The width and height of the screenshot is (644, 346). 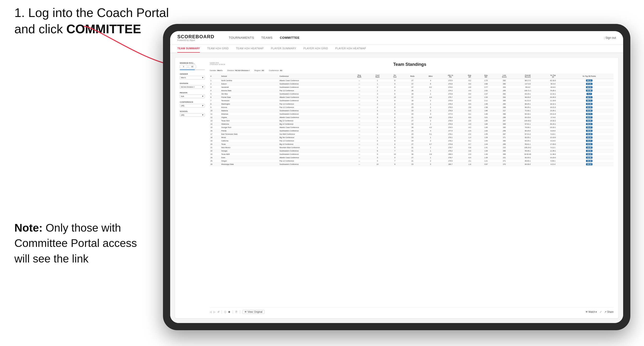 What do you see at coordinates (242, 38) in the screenshot?
I see `nav-tournaments: TOURNAMENTS` at bounding box center [242, 38].